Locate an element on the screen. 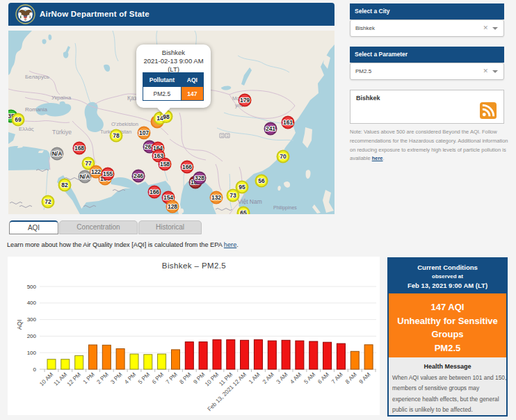 This screenshot has width=516, height=420. svg-text: 161 is located at coordinates (288, 122).